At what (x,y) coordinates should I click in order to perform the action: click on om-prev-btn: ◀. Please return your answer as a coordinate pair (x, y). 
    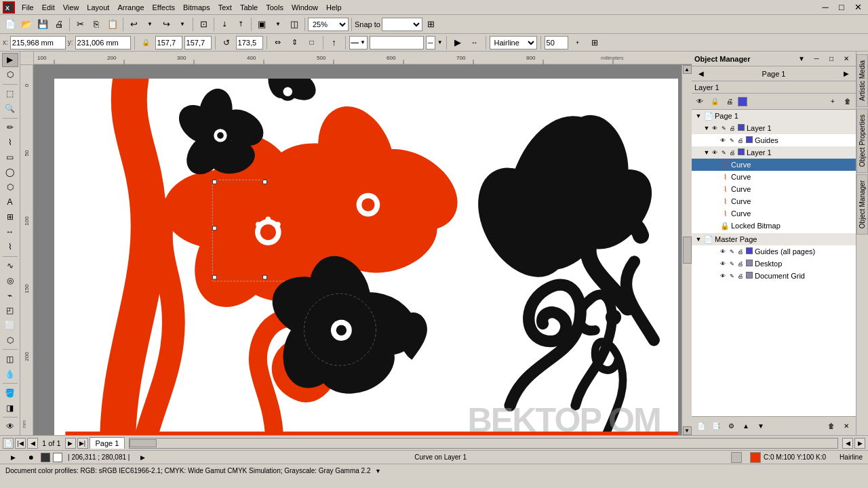
    Looking at the image, I should click on (701, 74).